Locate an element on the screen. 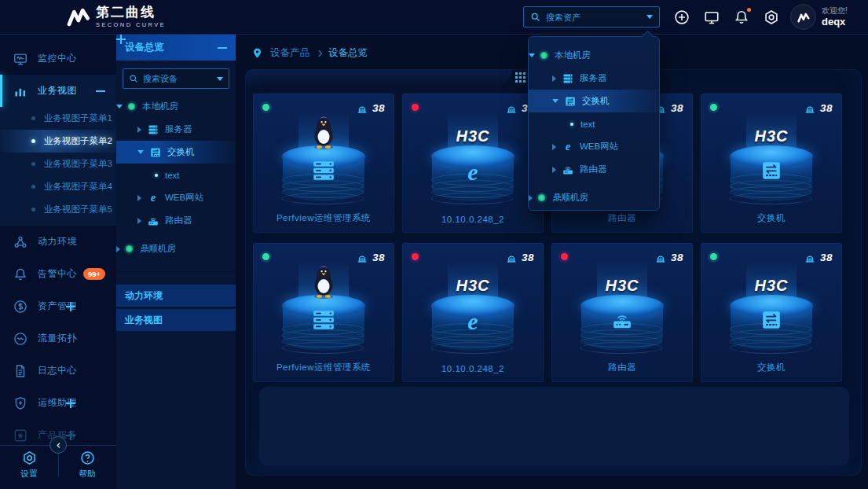  asset-search-input is located at coordinates (594, 17).